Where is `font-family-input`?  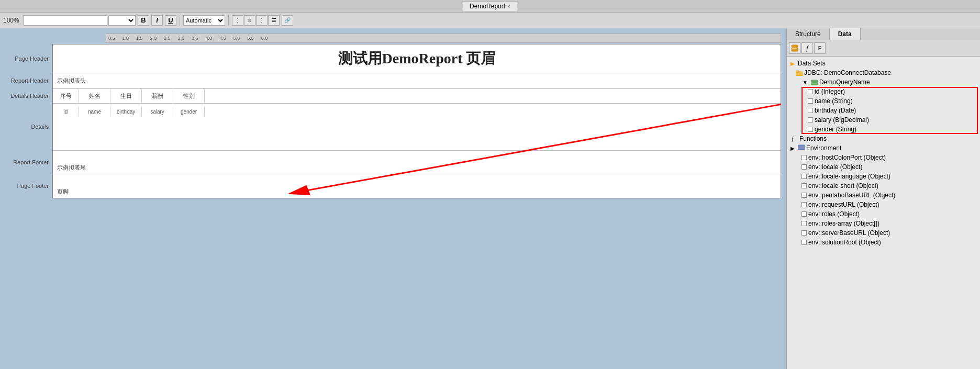 font-family-input is located at coordinates (65, 20).